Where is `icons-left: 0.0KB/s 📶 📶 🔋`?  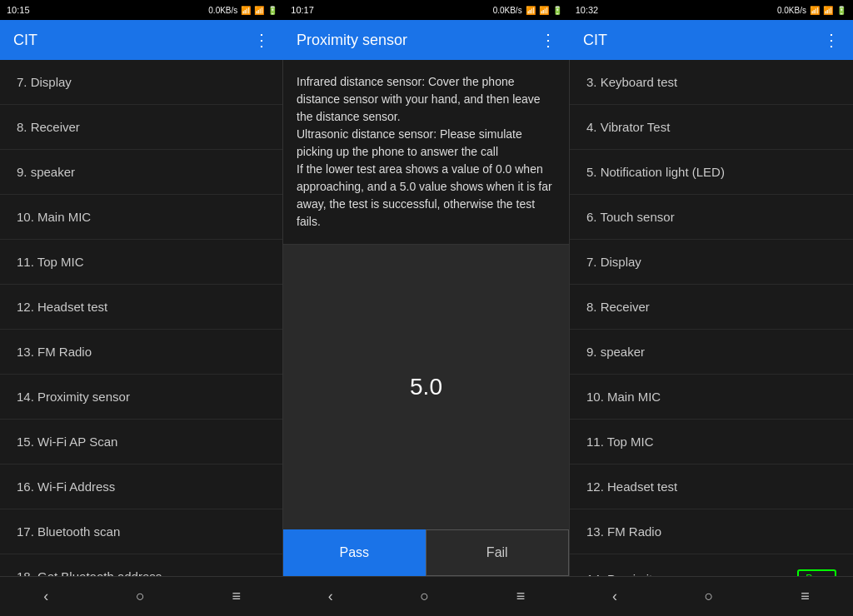 icons-left: 0.0KB/s 📶 📶 🔋 is located at coordinates (243, 10).